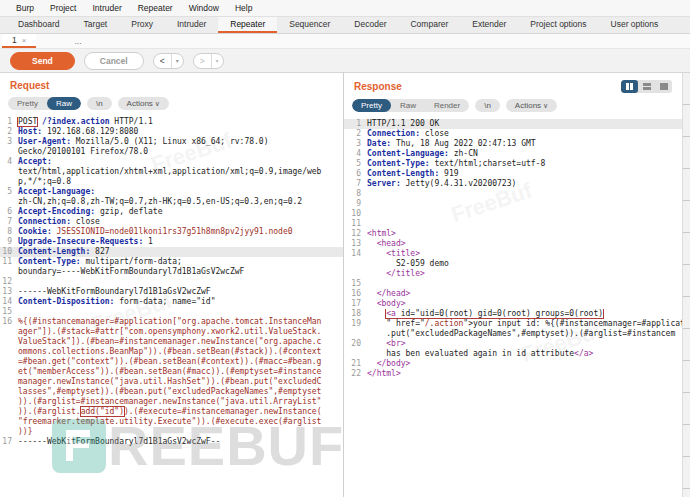 The image size is (690, 498). I want to click on response-title: Response, so click(378, 86).